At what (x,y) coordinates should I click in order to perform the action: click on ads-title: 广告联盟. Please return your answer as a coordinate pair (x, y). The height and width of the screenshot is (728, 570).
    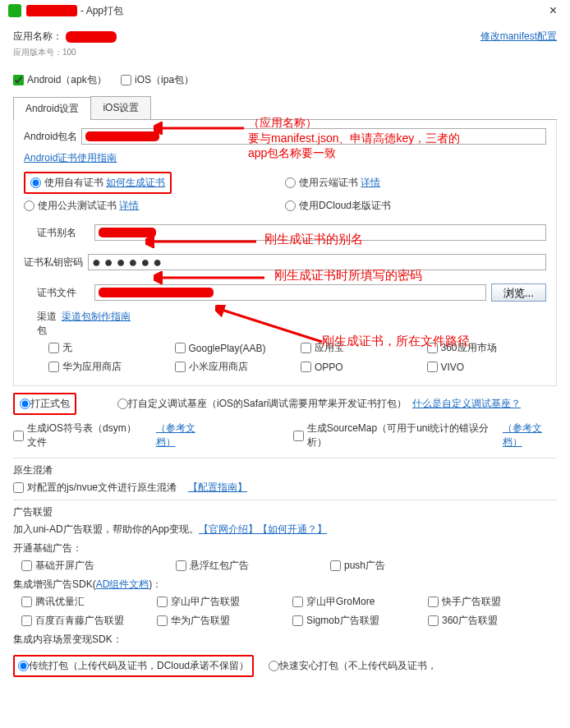
    Looking at the image, I should click on (285, 513).